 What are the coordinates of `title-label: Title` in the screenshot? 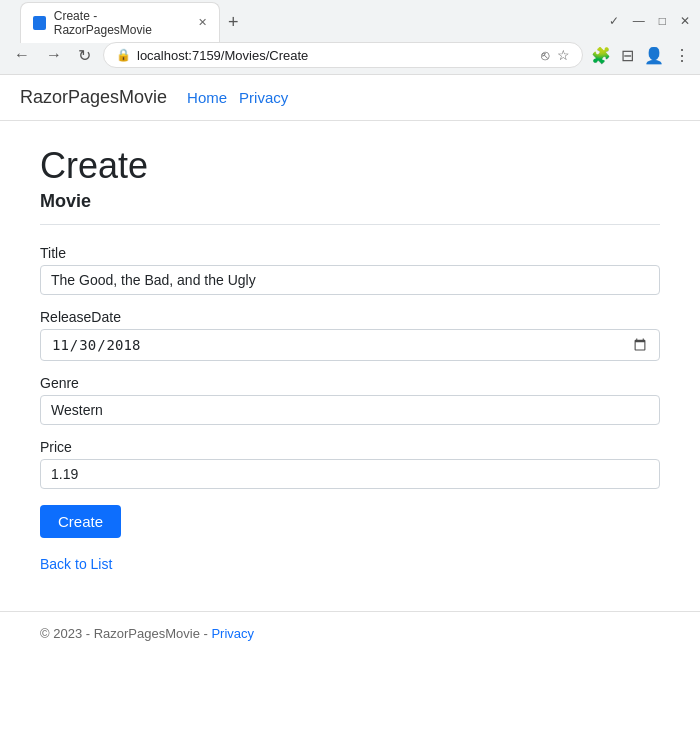 It's located at (350, 253).